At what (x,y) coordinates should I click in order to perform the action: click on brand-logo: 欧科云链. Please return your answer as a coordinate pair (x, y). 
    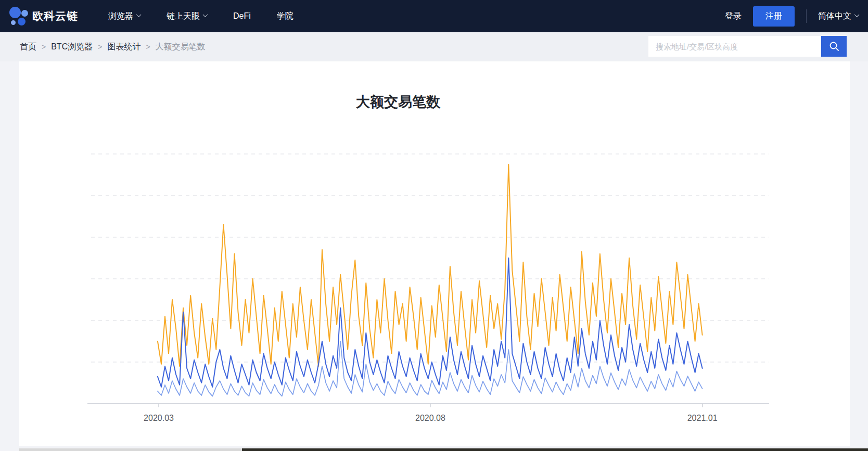
    Looking at the image, I should click on (44, 16).